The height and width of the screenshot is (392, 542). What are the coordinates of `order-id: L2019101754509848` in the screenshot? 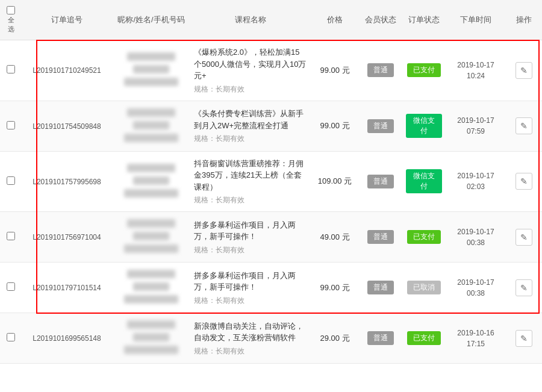 It's located at (67, 126).